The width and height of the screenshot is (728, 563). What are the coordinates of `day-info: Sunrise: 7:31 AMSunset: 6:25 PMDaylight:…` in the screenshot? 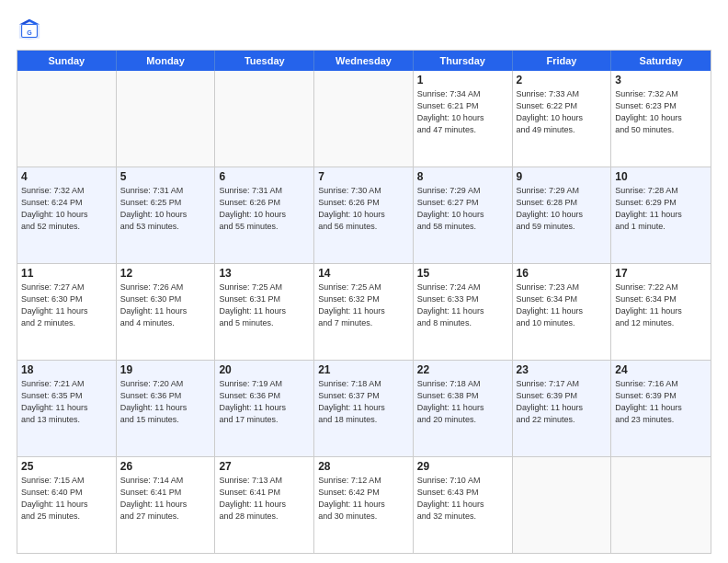 It's located at (165, 209).